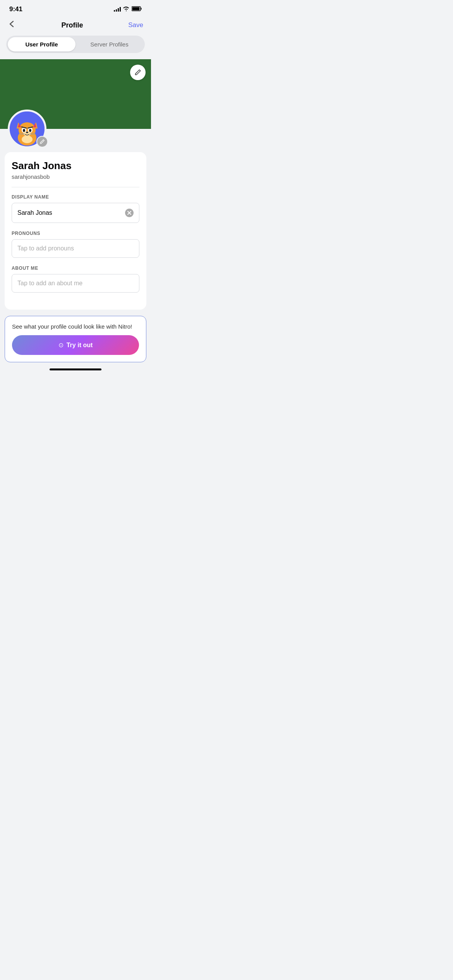 The height and width of the screenshot is (980, 453). I want to click on nav-bar: Profile Save, so click(76, 26).